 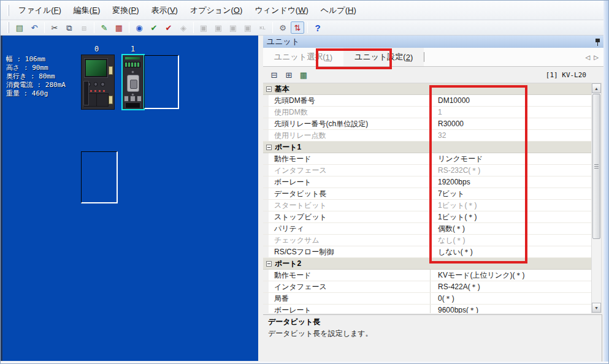 What do you see at coordinates (511, 252) in the screenshot?
I see `property-value: しない(＊)` at bounding box center [511, 252].